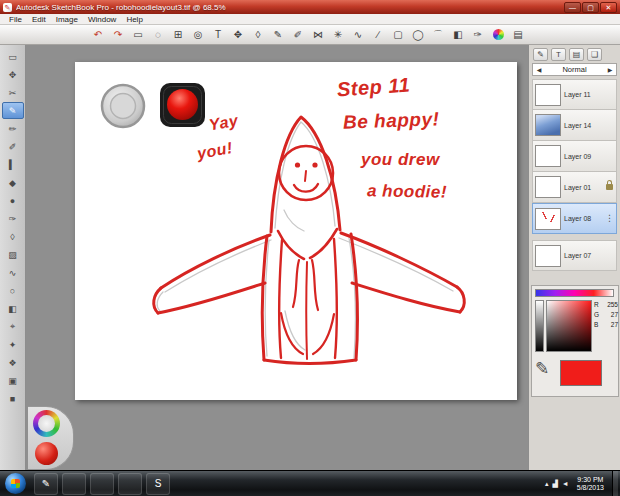 The height and width of the screenshot is (496, 620). What do you see at coordinates (130, 484) in the screenshot?
I see `media-player-icon` at bounding box center [130, 484].